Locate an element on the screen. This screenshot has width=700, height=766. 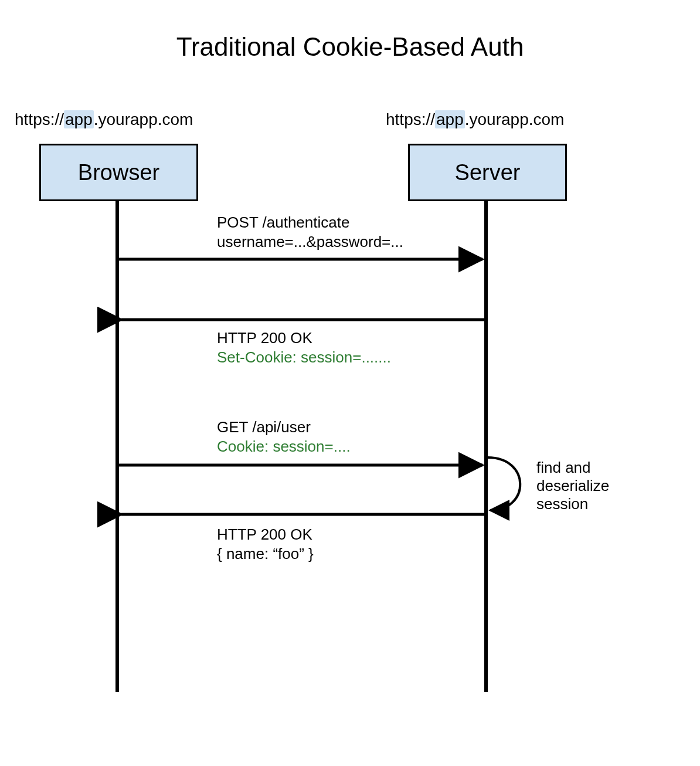
actor-browser: Browser is located at coordinates (118, 172).